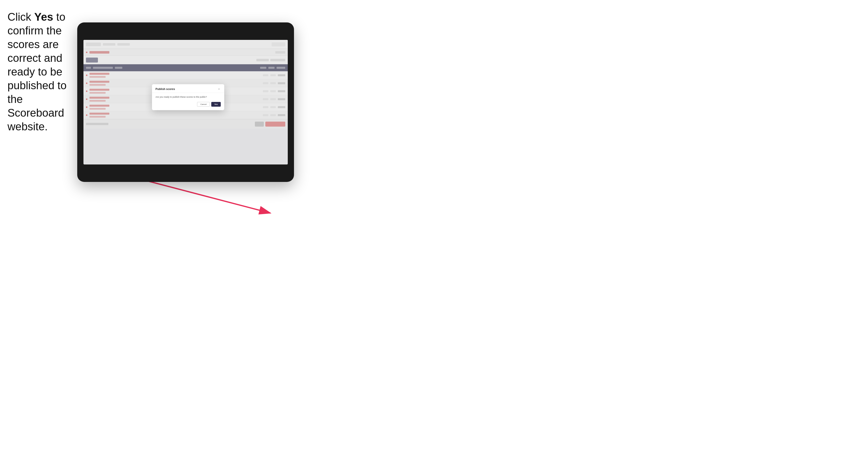 This screenshot has width=868, height=467. I want to click on modal-yes-button: Yes, so click(216, 104).